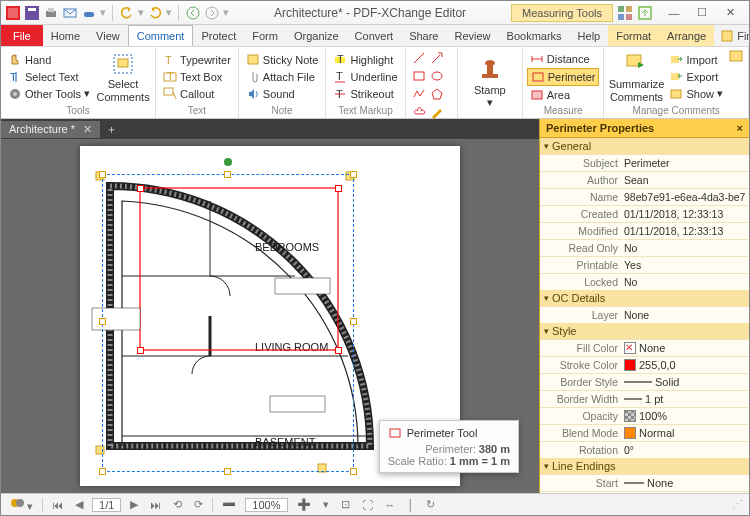 The width and height of the screenshot is (750, 516). What do you see at coordinates (644, 331) in the screenshot?
I see `section-style: ▾Style` at bounding box center [644, 331].